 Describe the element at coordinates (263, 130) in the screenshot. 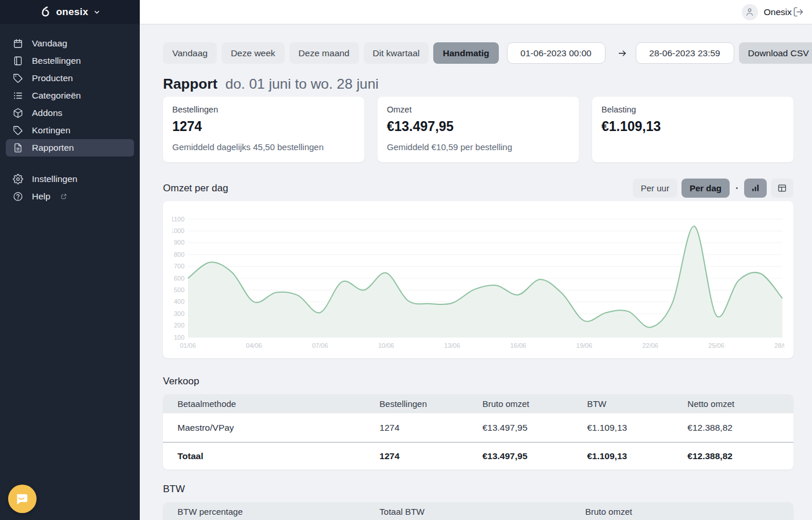

I see `stat-card-bestellingen: Bestellingen1274Gemiddeld dagelijks 45,5…` at that location.